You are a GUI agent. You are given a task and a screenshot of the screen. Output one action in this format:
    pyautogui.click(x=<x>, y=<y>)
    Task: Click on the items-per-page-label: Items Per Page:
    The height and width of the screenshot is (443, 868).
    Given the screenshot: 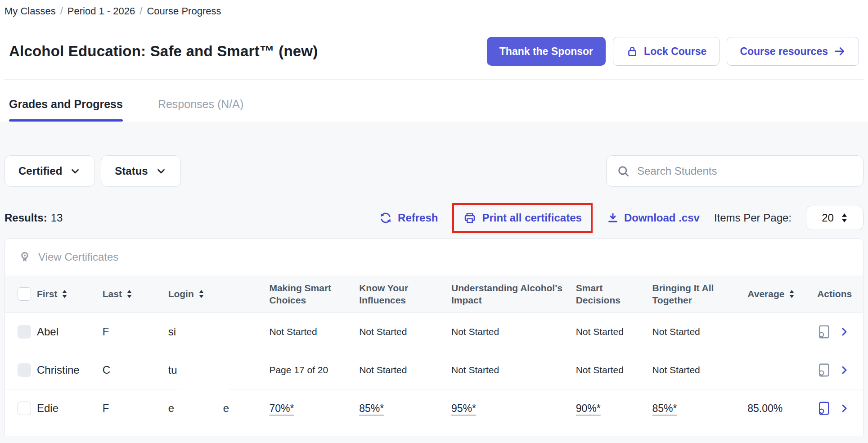 What is the action you would take?
    pyautogui.click(x=753, y=218)
    